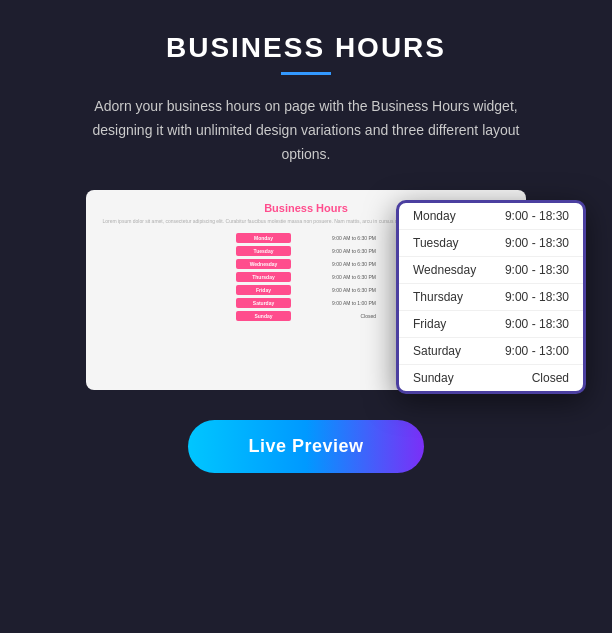 The image size is (612, 633). What do you see at coordinates (306, 74) in the screenshot?
I see `title-underline` at bounding box center [306, 74].